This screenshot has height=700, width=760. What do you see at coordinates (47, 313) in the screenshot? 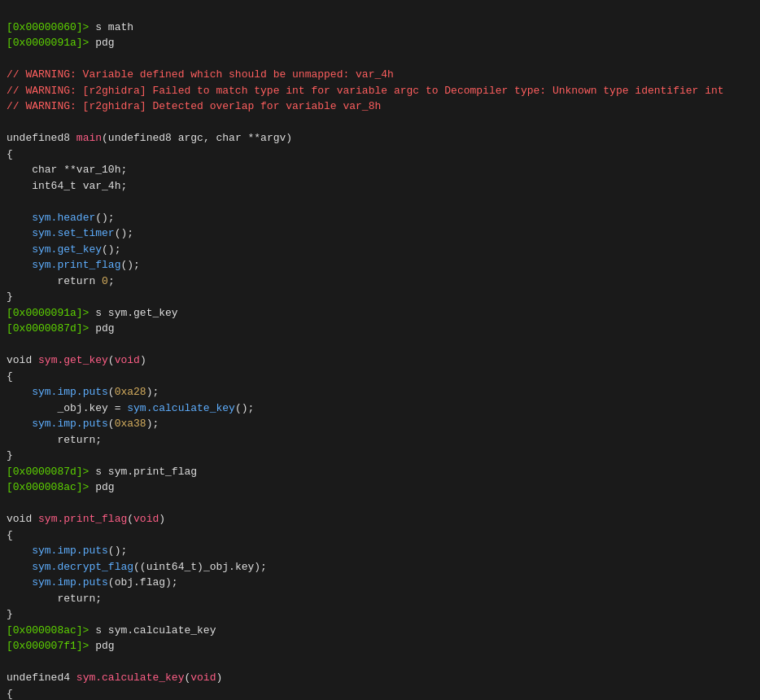
I see `prompt-3: [0x0000091a]>` at bounding box center [47, 313].